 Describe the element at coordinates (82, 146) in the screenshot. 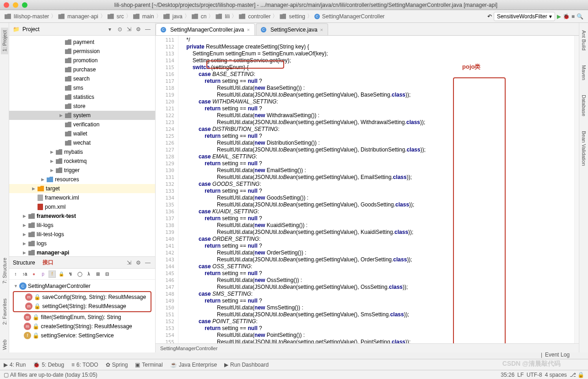

I see `project-tree: paymentpermissionpromotionpurchasesearch…` at that location.